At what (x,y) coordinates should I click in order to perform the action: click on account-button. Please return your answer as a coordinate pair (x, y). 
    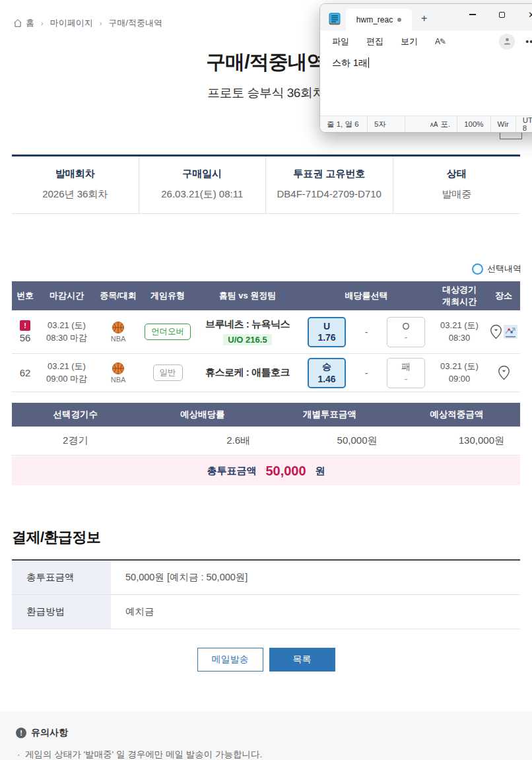
    Looking at the image, I should click on (507, 42).